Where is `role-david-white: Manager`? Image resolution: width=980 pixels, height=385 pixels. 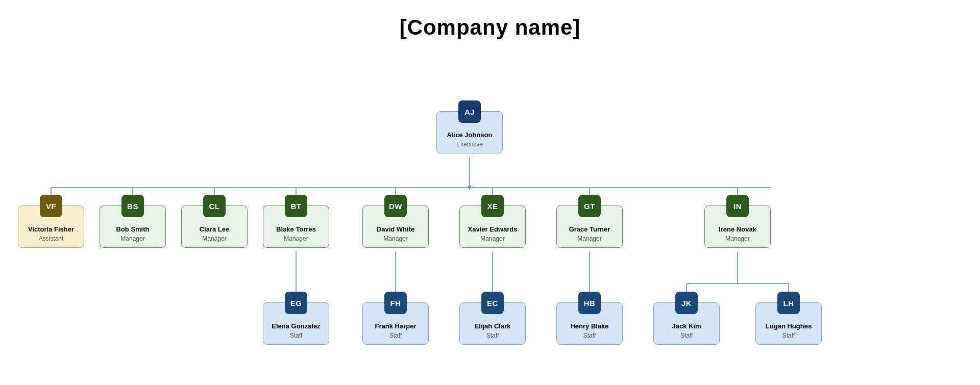 role-david-white: Manager is located at coordinates (396, 239).